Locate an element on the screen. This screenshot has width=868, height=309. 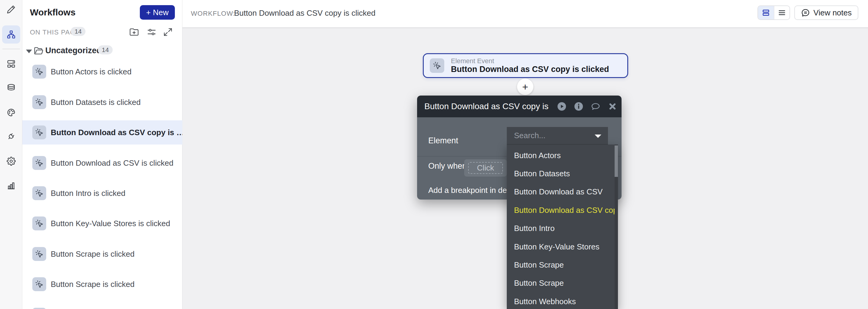
node-title: Button Download as CSV copy is clicked is located at coordinates (530, 69).